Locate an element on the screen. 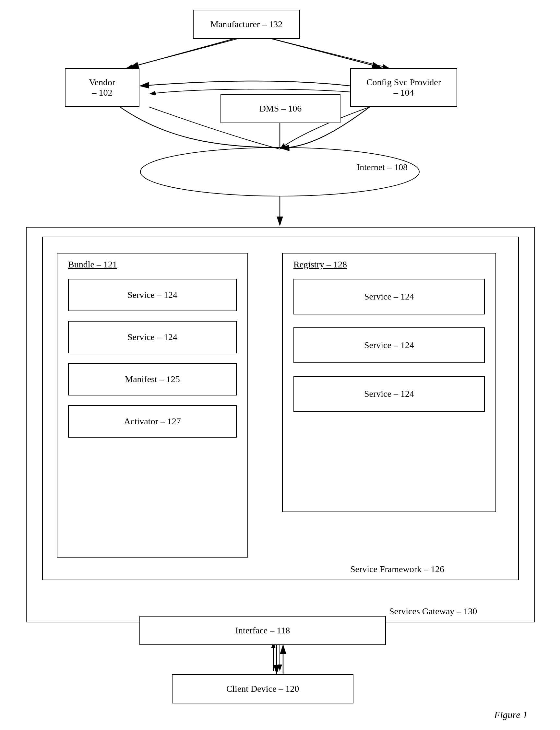  activator-label: Activator – 127 is located at coordinates (153, 421).